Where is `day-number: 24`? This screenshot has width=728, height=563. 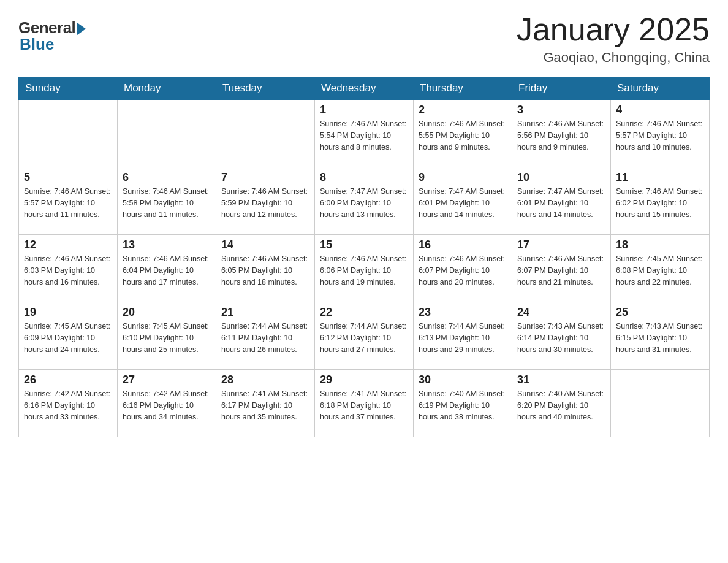 day-number: 24 is located at coordinates (561, 313).